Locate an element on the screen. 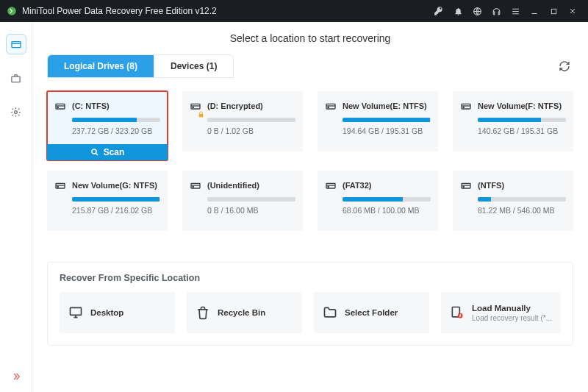 This screenshot has height=392, width=588. sidebar-item-settings is located at coordinates (16, 112).